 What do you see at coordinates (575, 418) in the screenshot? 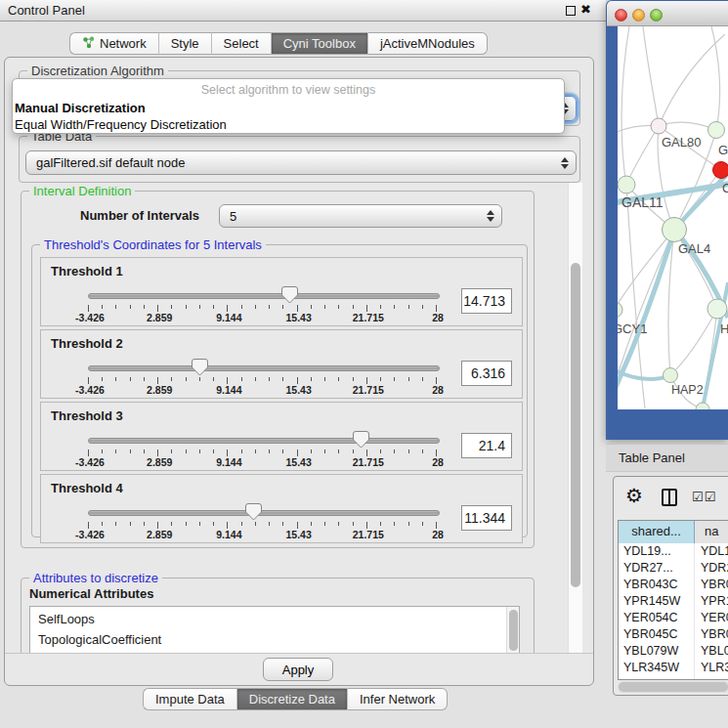
I see `settings-scrollbar` at bounding box center [575, 418].